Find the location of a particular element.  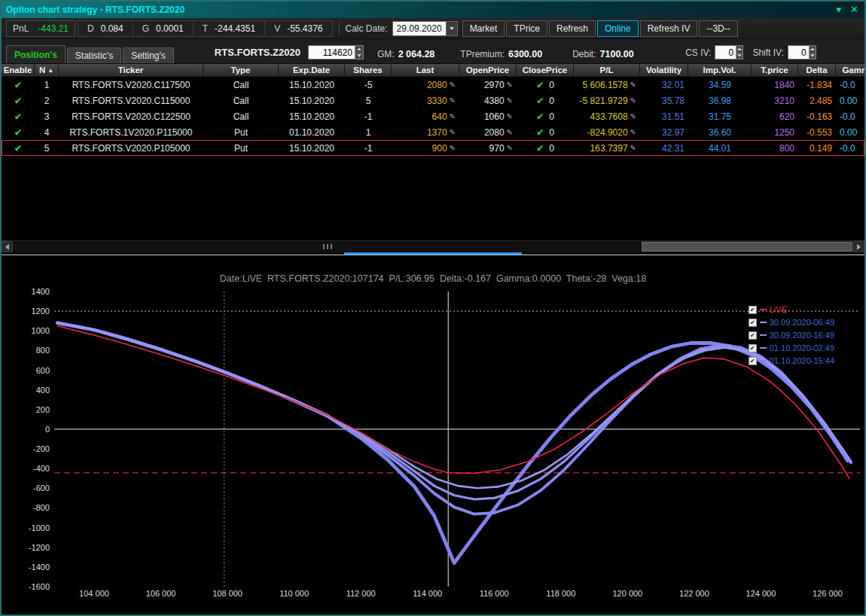

legend-label: 01.10.2020-02:49 is located at coordinates (802, 348).